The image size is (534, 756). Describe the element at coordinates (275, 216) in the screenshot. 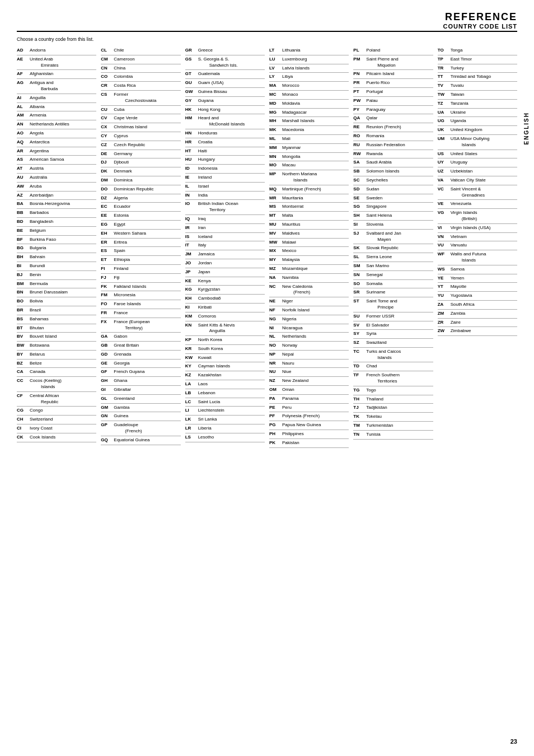

I see `code-MT: MT` at that location.